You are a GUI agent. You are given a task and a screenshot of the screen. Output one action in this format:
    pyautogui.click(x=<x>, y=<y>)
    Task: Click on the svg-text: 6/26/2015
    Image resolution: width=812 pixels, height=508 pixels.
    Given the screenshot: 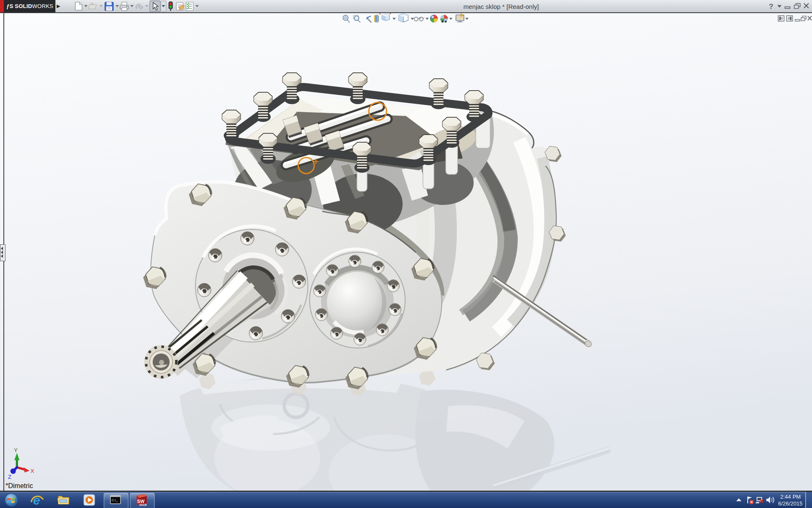 What is the action you would take?
    pyautogui.click(x=790, y=504)
    